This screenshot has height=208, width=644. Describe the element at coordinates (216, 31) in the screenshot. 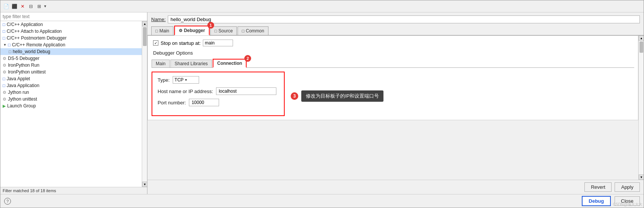

I see `tab-source-icon: □` at that location.